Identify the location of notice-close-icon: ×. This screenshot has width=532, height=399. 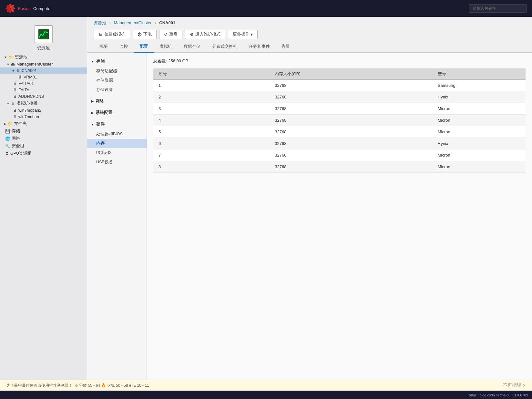
(524, 385).